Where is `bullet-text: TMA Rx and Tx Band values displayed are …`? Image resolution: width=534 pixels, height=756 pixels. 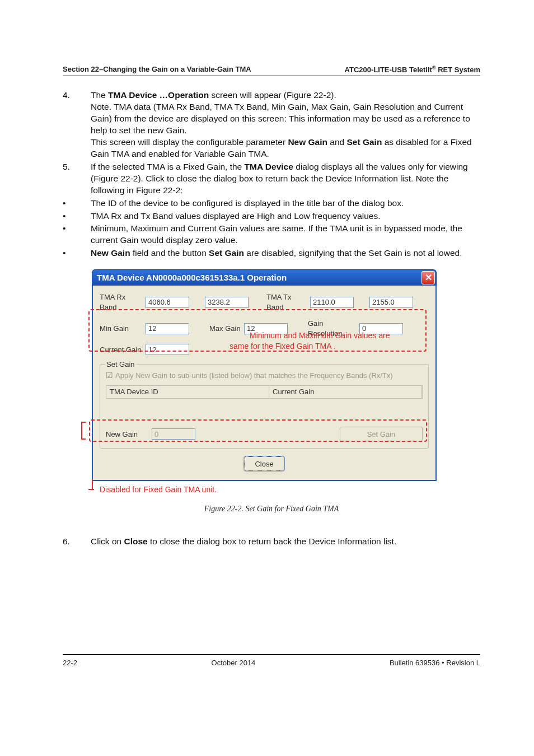 bullet-text: TMA Rx and Tx Band values displayed are … is located at coordinates (285, 216).